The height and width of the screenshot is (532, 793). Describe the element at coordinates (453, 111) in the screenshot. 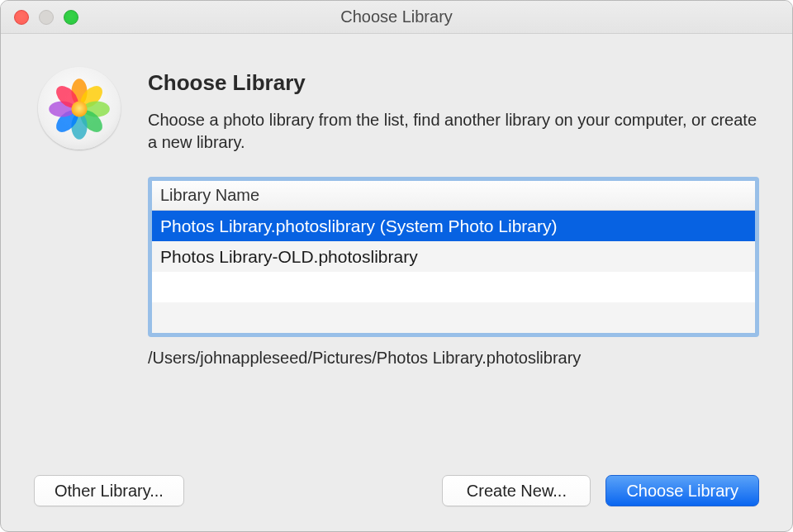

I see `dialog-header-text: Choose Library Choose a photo library fr…` at that location.